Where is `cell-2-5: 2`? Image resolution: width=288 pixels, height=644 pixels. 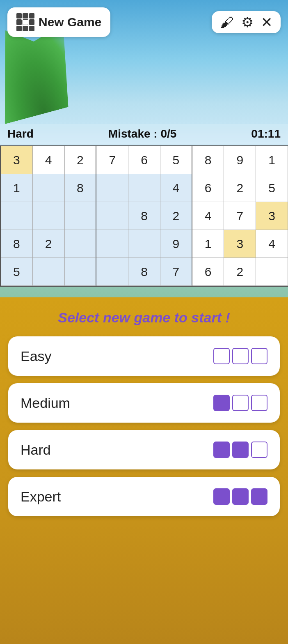 cell-2-5: 2 is located at coordinates (176, 216).